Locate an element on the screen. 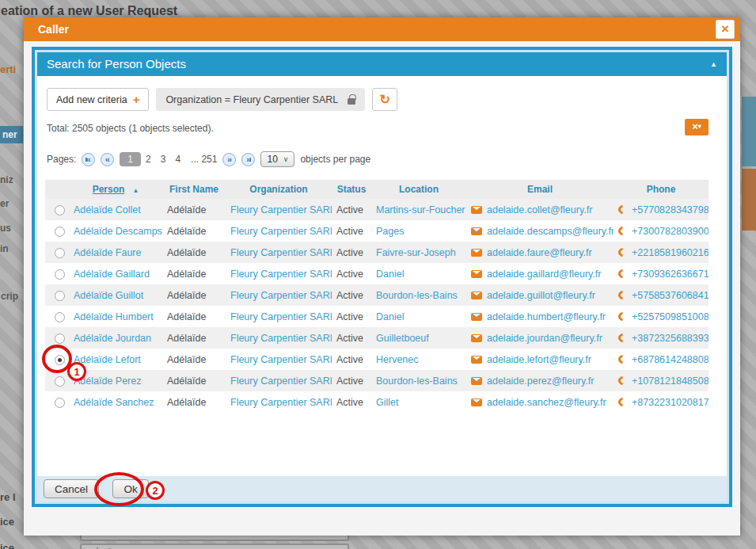  ok-button: Ok is located at coordinates (130, 489).